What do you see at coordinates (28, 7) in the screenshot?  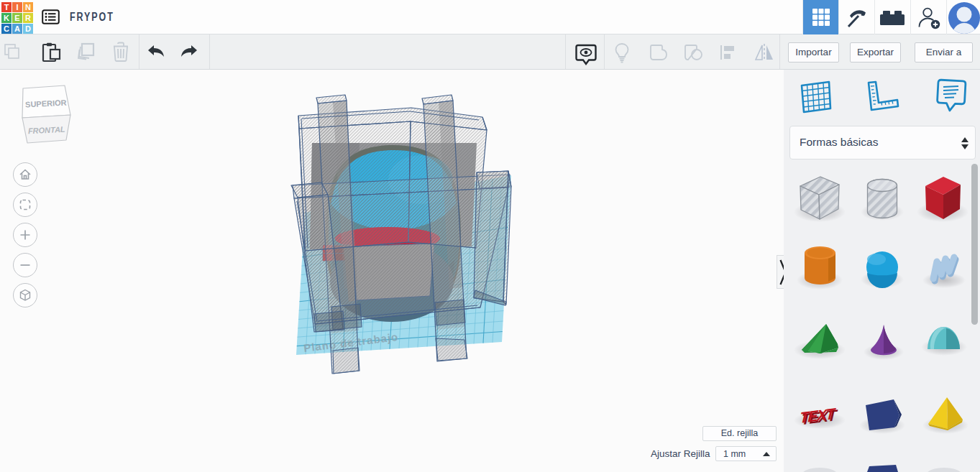 I see `svg-text: N` at bounding box center [28, 7].